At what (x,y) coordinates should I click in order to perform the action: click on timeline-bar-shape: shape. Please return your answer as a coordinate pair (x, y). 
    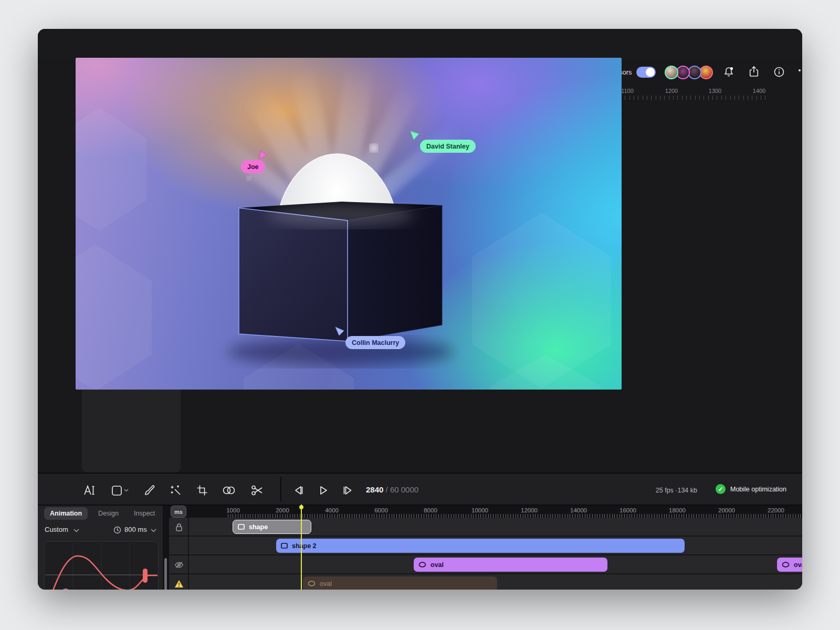
    Looking at the image, I should click on (272, 527).